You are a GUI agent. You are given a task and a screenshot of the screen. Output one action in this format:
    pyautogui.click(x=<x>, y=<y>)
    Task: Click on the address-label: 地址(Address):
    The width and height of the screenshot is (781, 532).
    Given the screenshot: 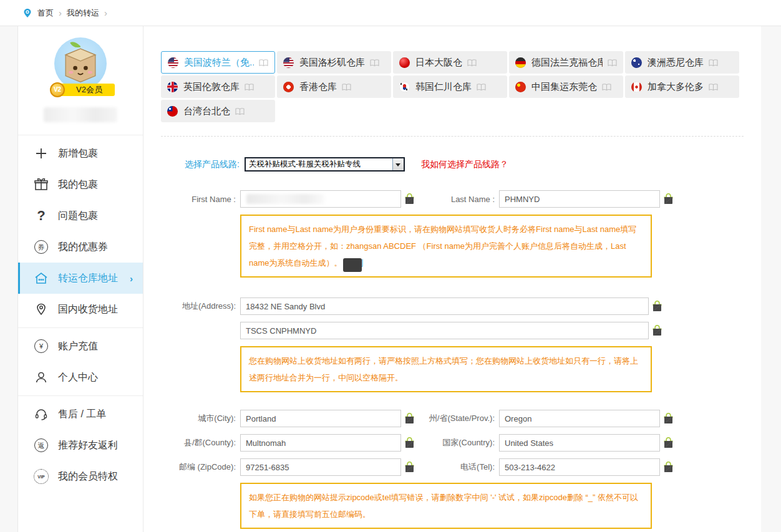 What is the action you would take?
    pyautogui.click(x=201, y=306)
    